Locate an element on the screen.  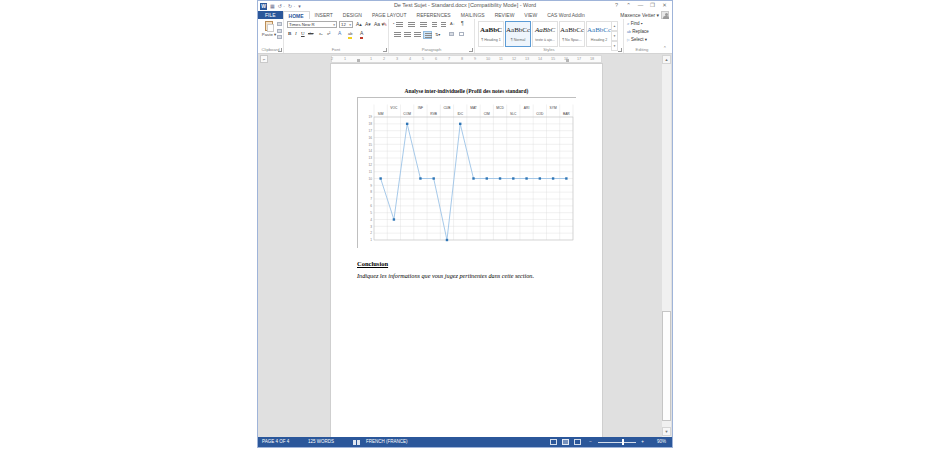
tab-mailings: MAILINGS is located at coordinates (473, 15).